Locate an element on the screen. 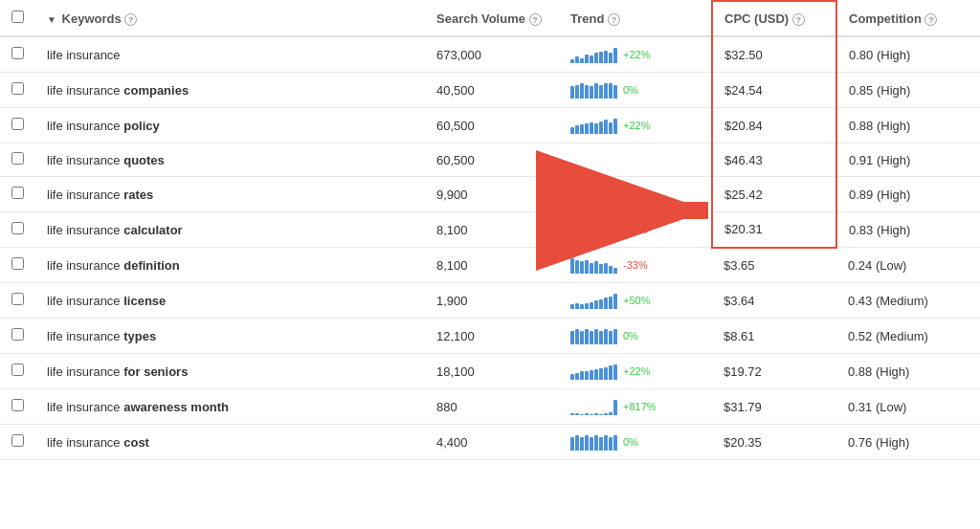 The width and height of the screenshot is (980, 529). cpc-cell: $25.42 is located at coordinates (774, 195).